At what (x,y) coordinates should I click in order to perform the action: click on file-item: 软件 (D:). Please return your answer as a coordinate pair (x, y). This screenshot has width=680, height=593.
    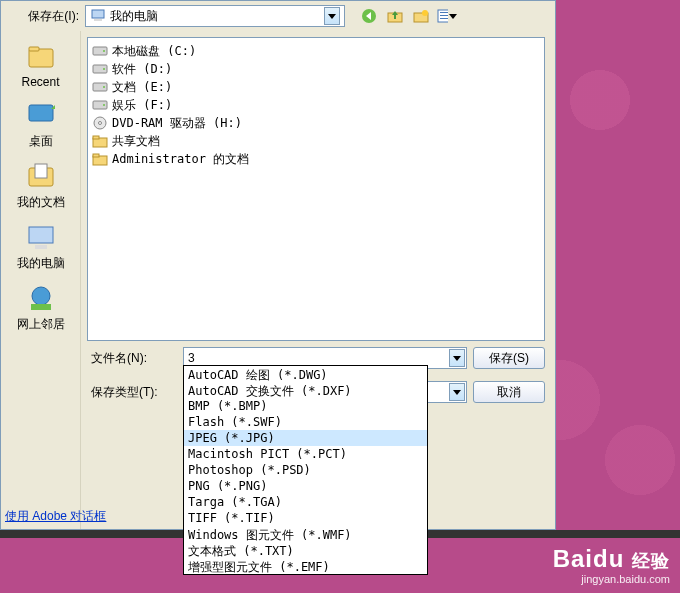
    Looking at the image, I should click on (316, 69).